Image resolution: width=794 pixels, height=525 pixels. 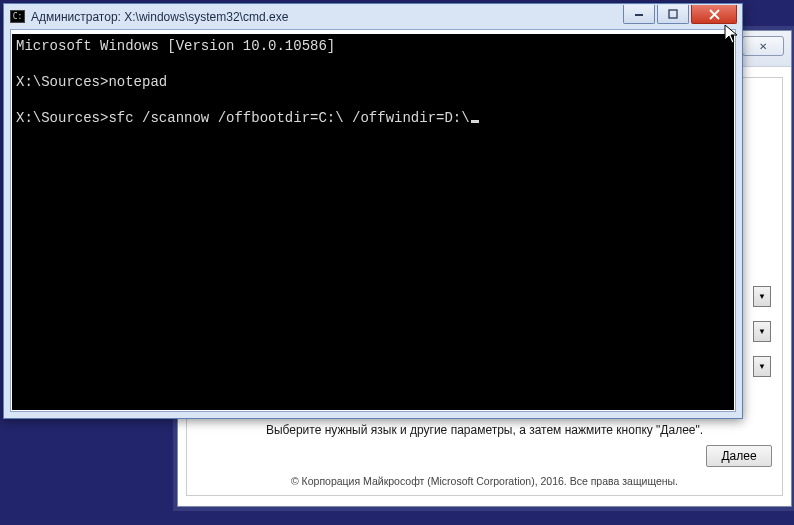 What do you see at coordinates (373, 16) in the screenshot?
I see `cmd-titlebar: C: Администратор: X:\windows\system32\cm…` at bounding box center [373, 16].